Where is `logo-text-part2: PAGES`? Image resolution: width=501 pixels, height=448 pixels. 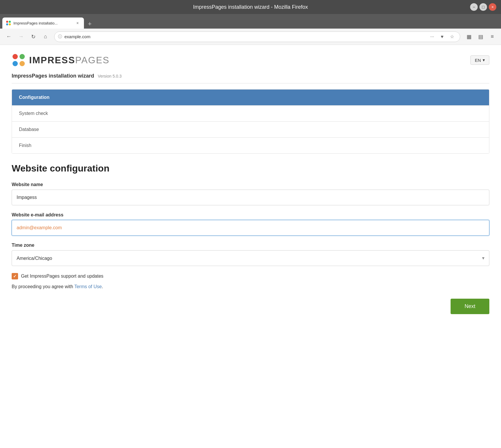 logo-text-part2: PAGES is located at coordinates (92, 60).